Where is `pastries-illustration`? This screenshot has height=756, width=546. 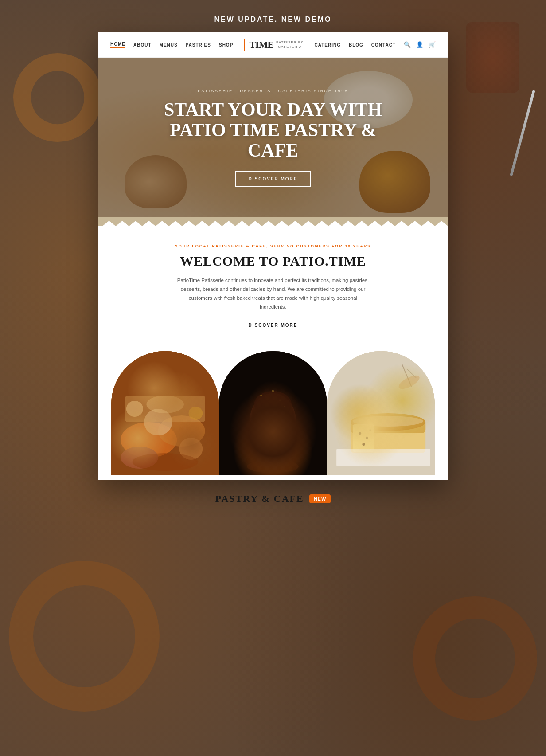 pastries-illustration is located at coordinates (165, 413).